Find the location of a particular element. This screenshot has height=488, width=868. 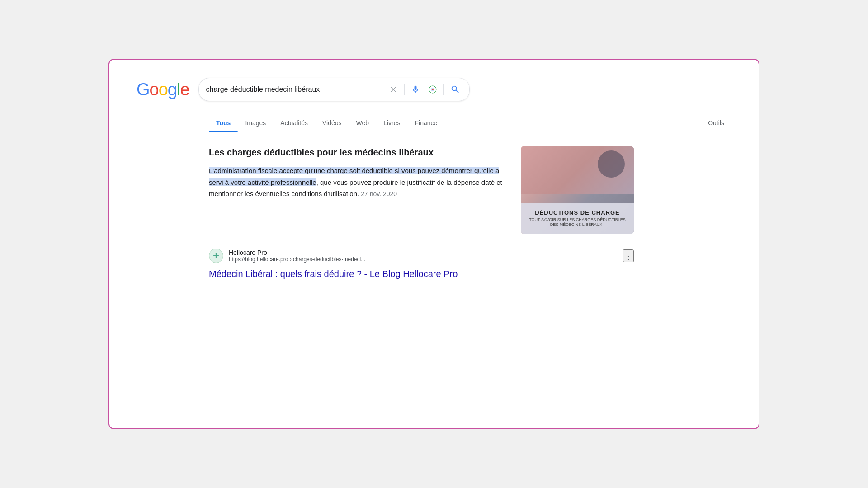

source-url: https://blog.hellocare.pro › charges-ded… is located at coordinates (297, 259).